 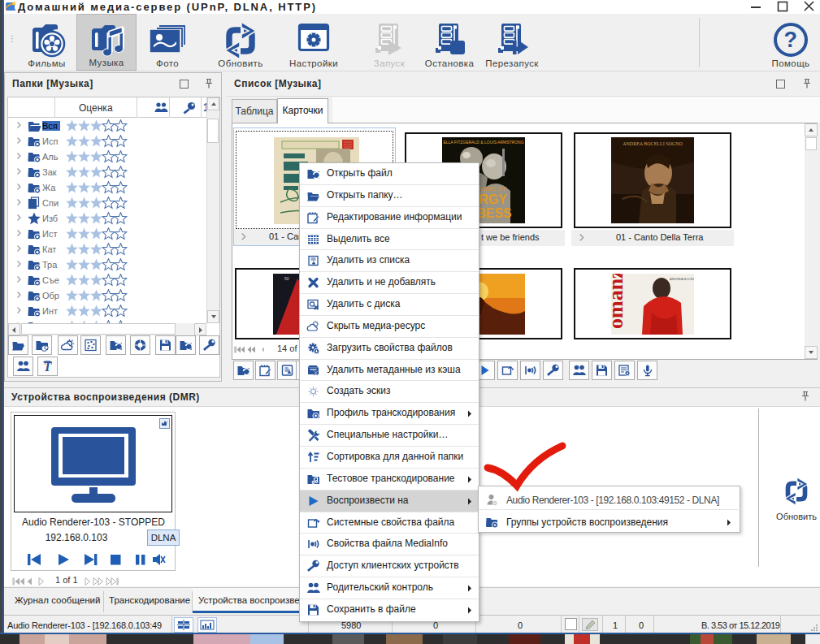 What do you see at coordinates (494, 213) in the screenshot?
I see `svg-text: BESS` at bounding box center [494, 213].